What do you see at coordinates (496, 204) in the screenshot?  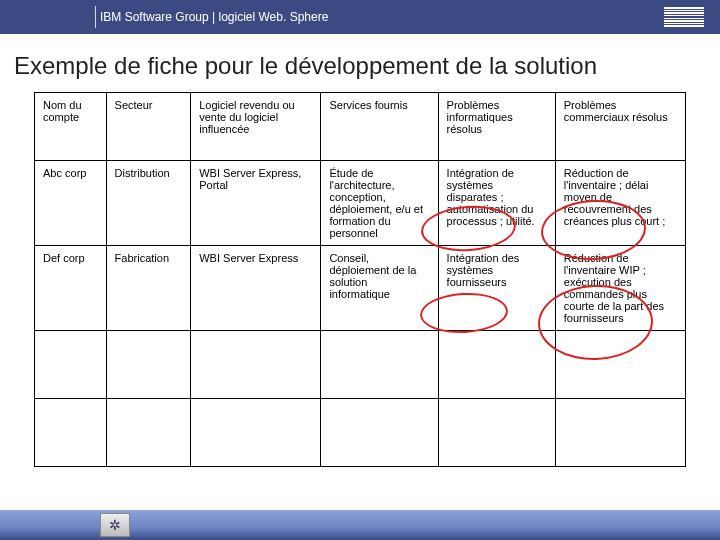 I see `cell-it-problems: Intégration de systèmes disparates ; aut…` at bounding box center [496, 204].